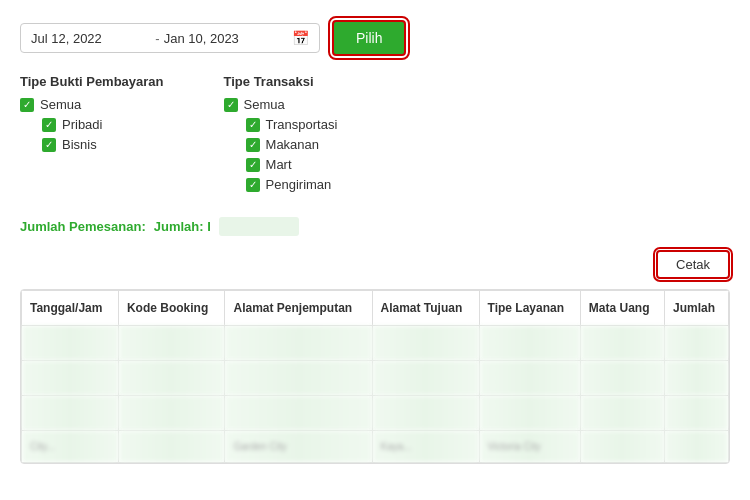 This screenshot has height=500, width=750. What do you see at coordinates (253, 185) in the screenshot?
I see `transaksi-pengiriman-checkbox` at bounding box center [253, 185].